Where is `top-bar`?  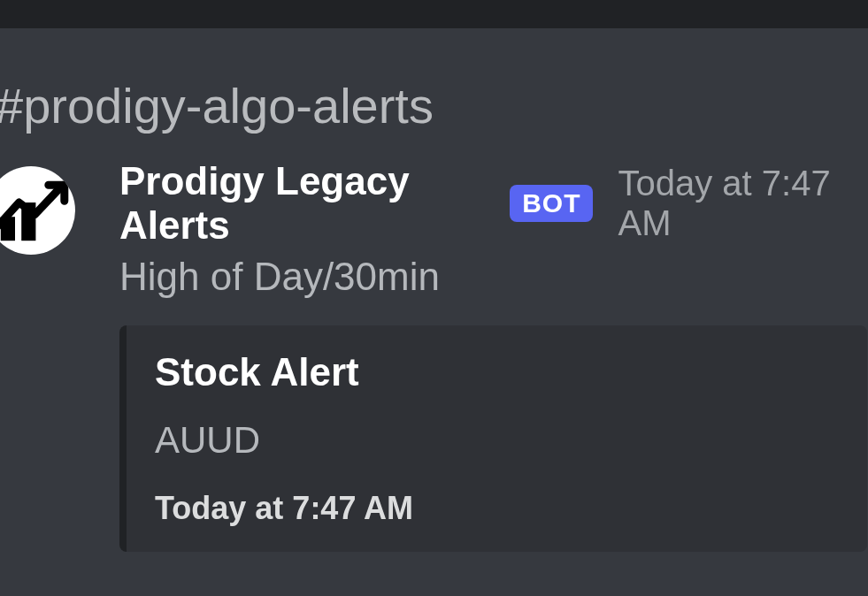 top-bar is located at coordinates (434, 14).